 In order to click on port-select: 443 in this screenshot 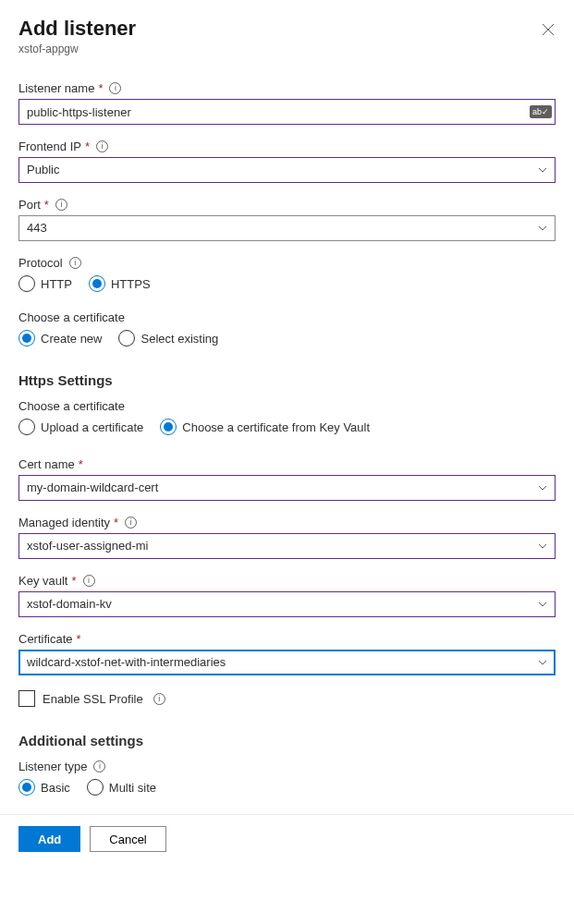, I will do `click(287, 228)`.